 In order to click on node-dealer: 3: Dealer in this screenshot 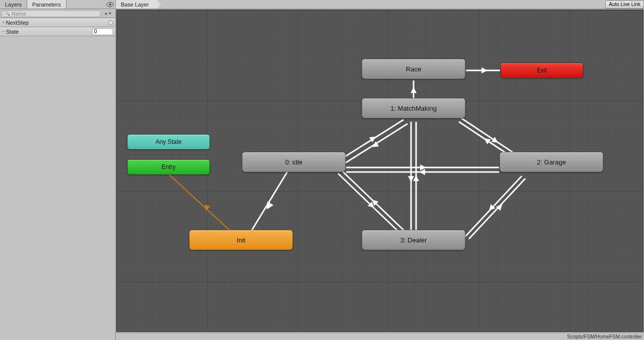, I will do `click(414, 240)`.